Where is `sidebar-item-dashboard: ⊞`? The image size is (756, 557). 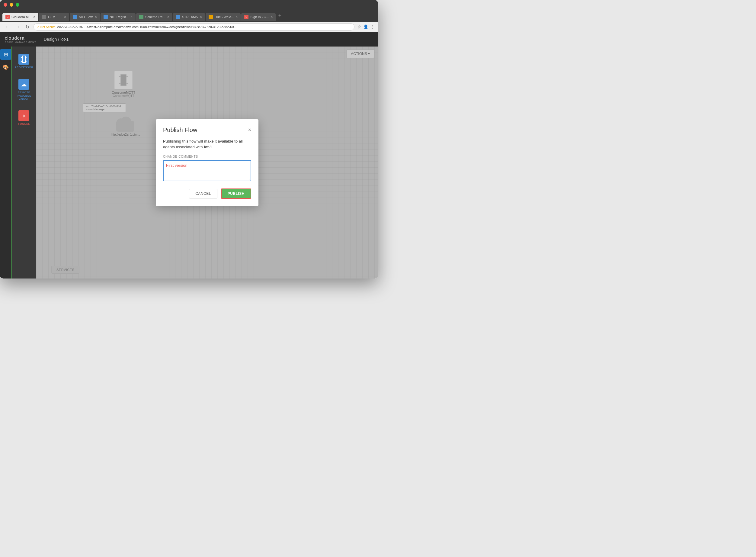 sidebar-item-dashboard: ⊞ is located at coordinates (6, 54).